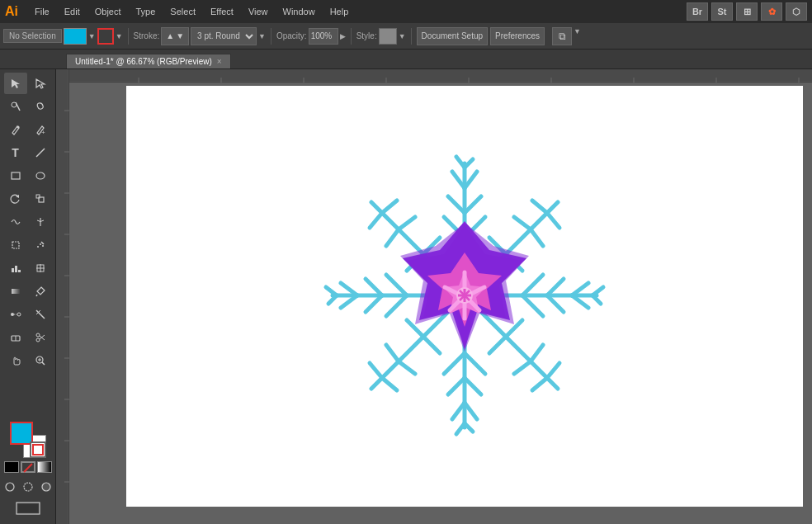  Describe the element at coordinates (16, 361) in the screenshot. I see `hand-tool` at that location.